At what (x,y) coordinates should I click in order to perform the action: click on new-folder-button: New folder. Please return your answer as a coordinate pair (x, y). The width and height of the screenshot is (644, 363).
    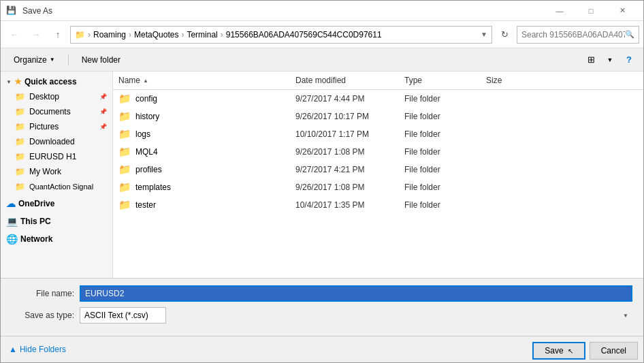
    Looking at the image, I should click on (101, 60).